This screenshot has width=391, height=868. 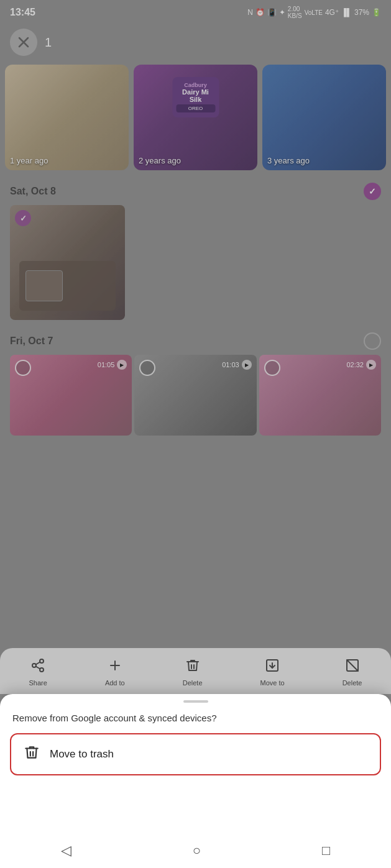 What do you see at coordinates (29, 160) in the screenshot?
I see `memory-label-1: 1 year ago` at bounding box center [29, 160].